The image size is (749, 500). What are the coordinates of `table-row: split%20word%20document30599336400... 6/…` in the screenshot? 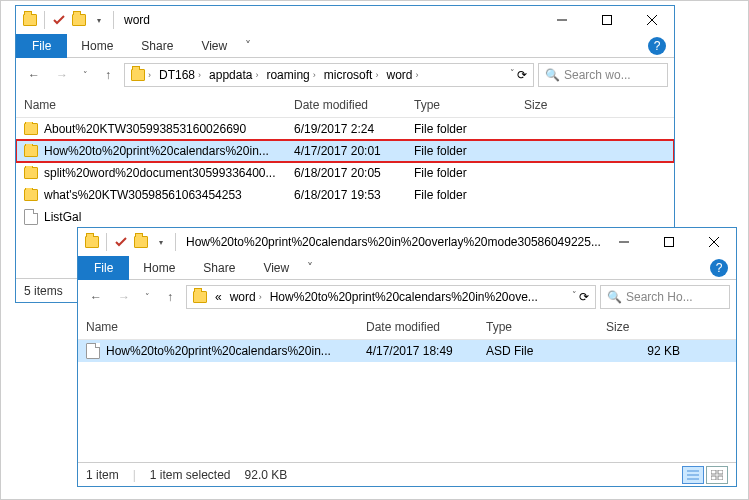 It's located at (345, 173).